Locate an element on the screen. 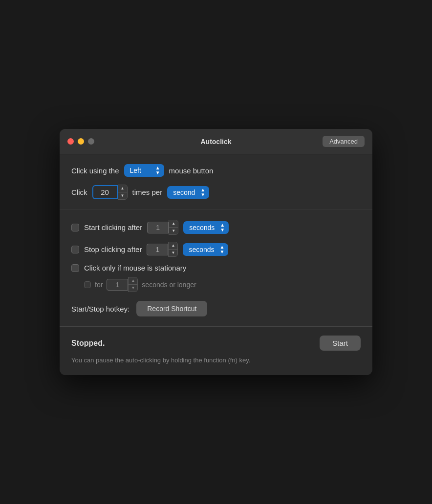  hotkey-label: Start/Stop hotkey: is located at coordinates (101, 309).